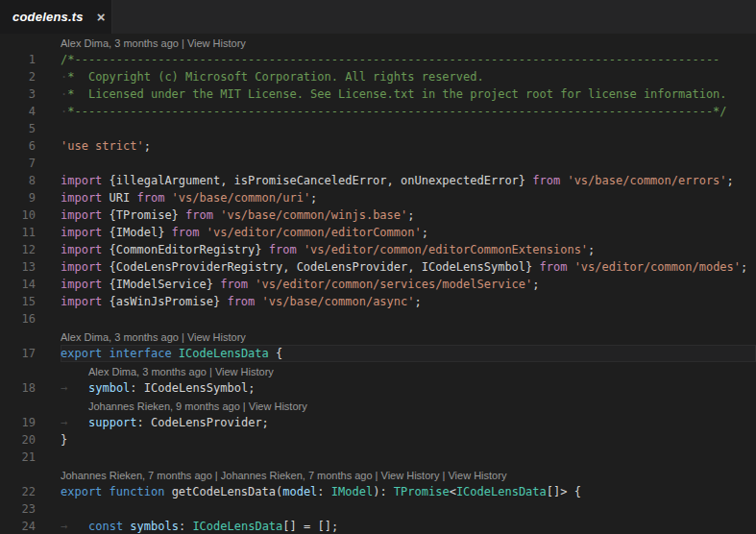 Image resolution: width=756 pixels, height=534 pixels. I want to click on code-line: import {CodeLensProviderRegistry, CodeLe…, so click(408, 267).